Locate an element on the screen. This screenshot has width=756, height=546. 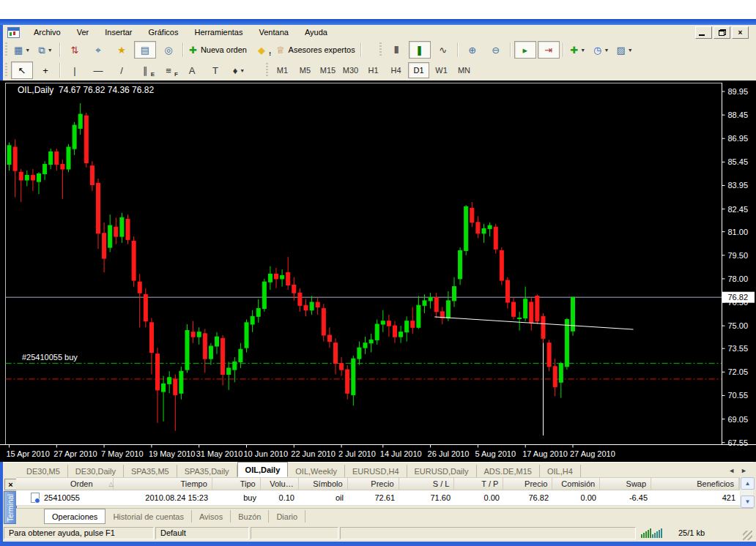
trendline-button: / is located at coordinates (122, 70).